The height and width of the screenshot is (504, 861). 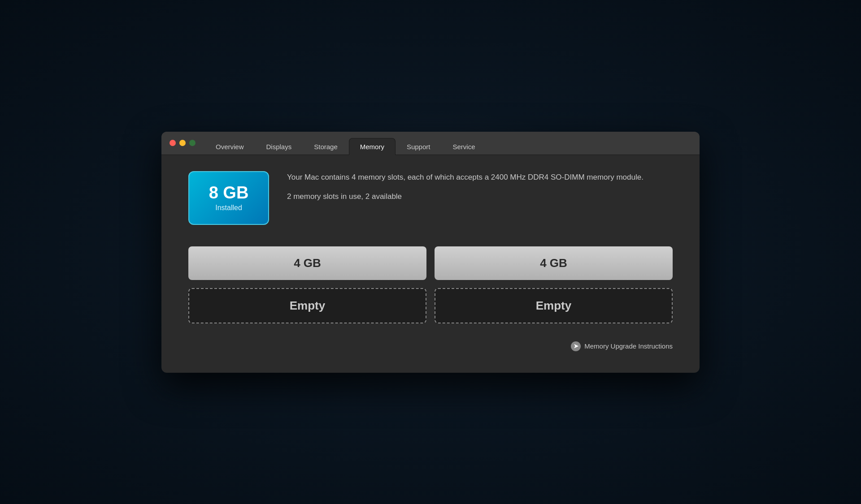 What do you see at coordinates (465, 187) in the screenshot?
I see `memory-description: Your Mac contains 4 memory slots, each o…` at bounding box center [465, 187].